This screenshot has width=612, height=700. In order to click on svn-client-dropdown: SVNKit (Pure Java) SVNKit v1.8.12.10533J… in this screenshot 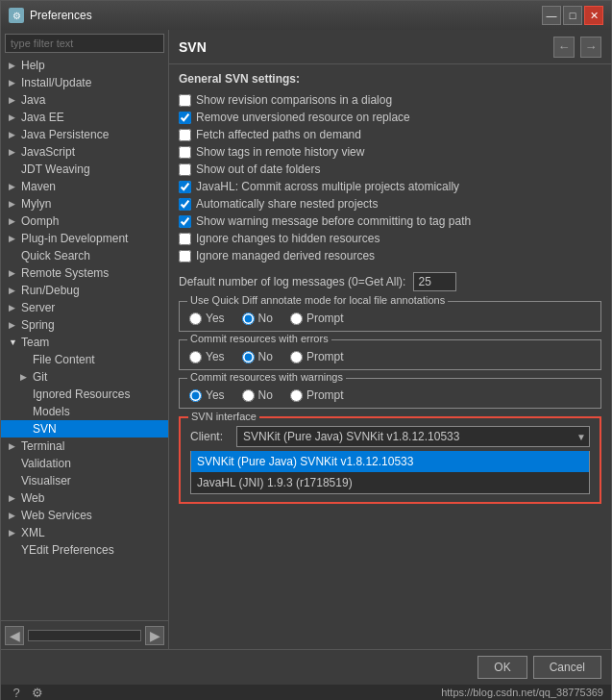, I will do `click(413, 437)`.